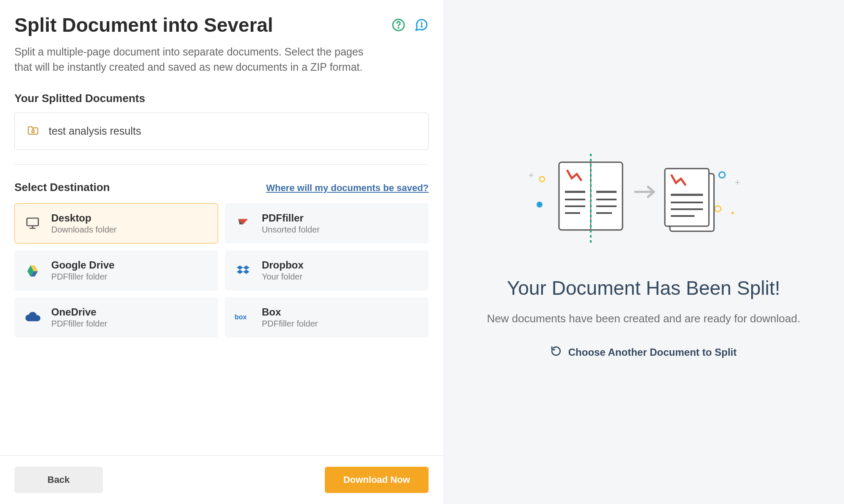 Image resolution: width=844 pixels, height=504 pixels. What do you see at coordinates (221, 164) in the screenshot?
I see `divider` at bounding box center [221, 164].